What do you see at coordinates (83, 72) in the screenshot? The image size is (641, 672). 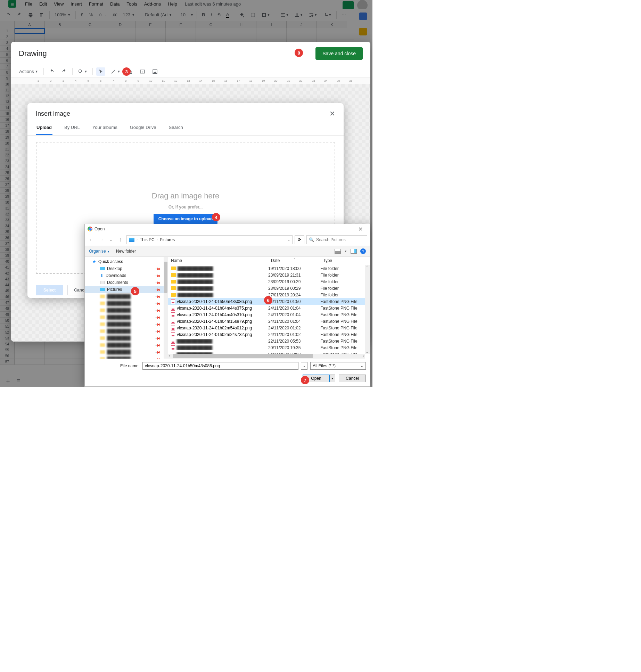 I see `zoom-tool-icon: ▼` at bounding box center [83, 72].